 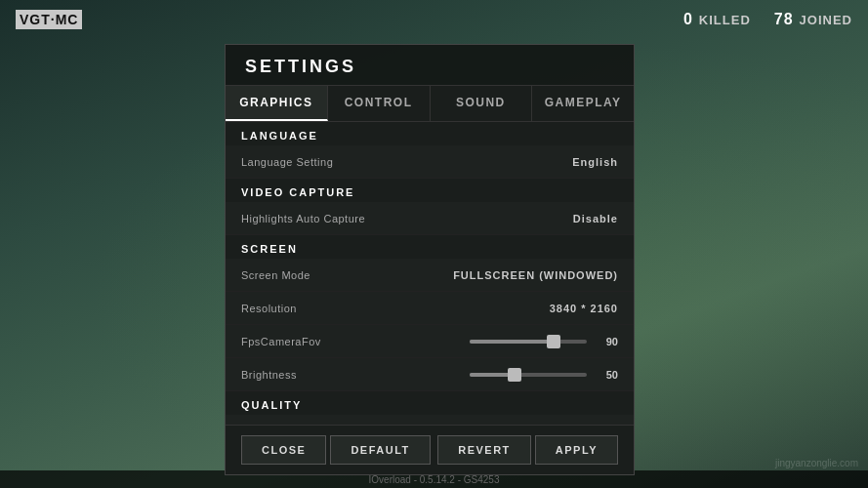 I want to click on revert-button: REVERT, so click(x=484, y=450).